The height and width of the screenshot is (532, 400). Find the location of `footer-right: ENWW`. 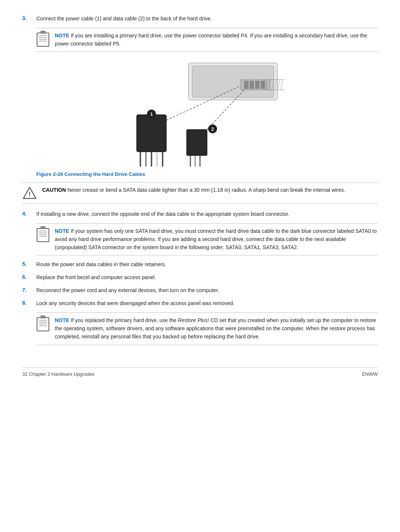

footer-right: ENWW is located at coordinates (370, 374).